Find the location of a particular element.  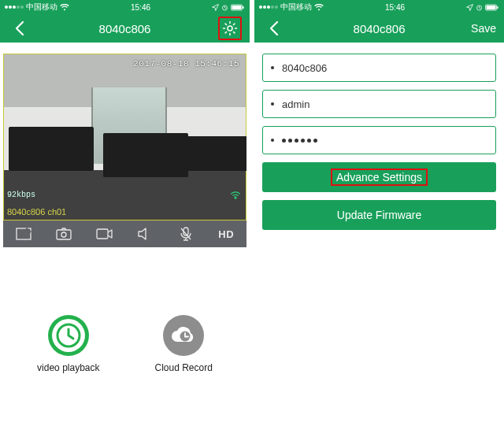

video-controls: HD is located at coordinates (124, 234).